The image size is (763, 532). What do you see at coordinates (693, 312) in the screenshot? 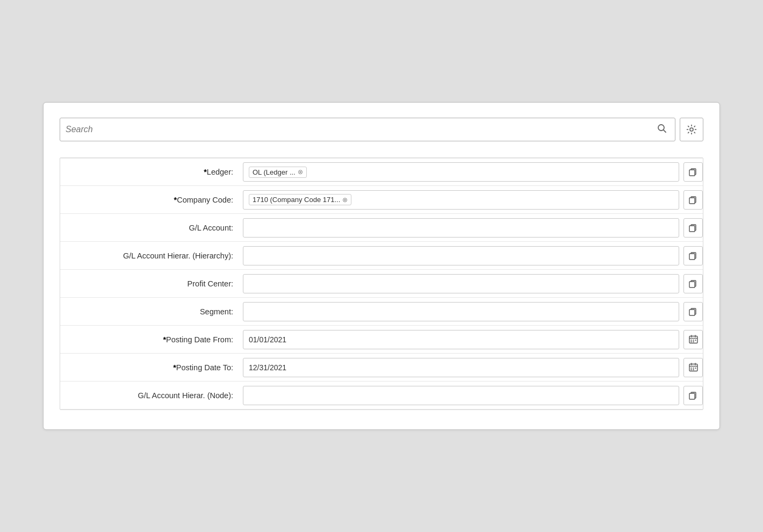
I see `segment-copy-button` at bounding box center [693, 312].